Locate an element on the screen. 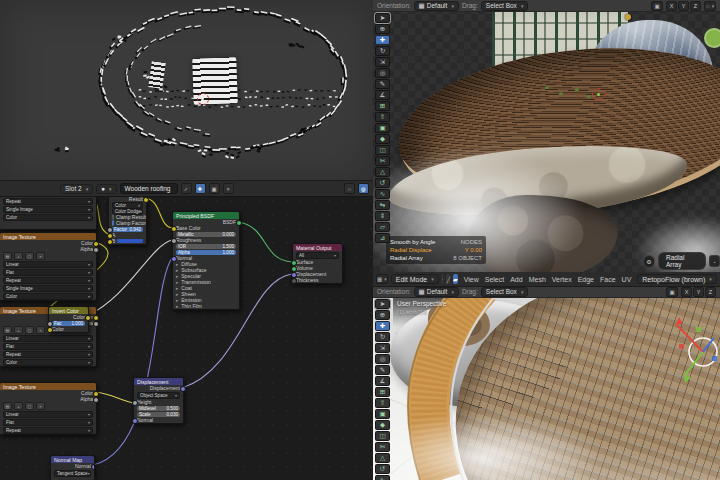 This screenshot has height=480, width=720. factor-slider: Factor0.942 is located at coordinates (128, 230).